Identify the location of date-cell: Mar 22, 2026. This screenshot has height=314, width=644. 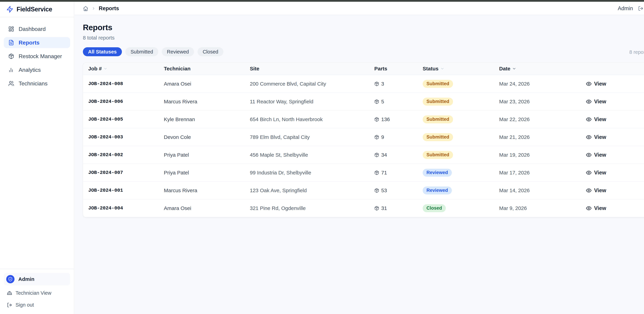
(542, 119).